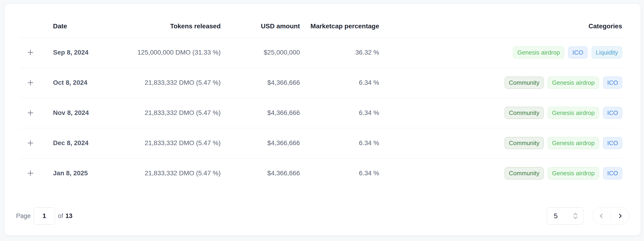  I want to click on page-indicator: Page of 13, so click(44, 216).